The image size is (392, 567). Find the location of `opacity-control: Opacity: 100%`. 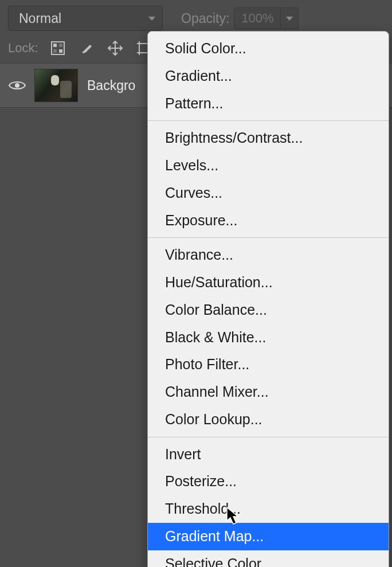

opacity-control: Opacity: 100% is located at coordinates (240, 18).